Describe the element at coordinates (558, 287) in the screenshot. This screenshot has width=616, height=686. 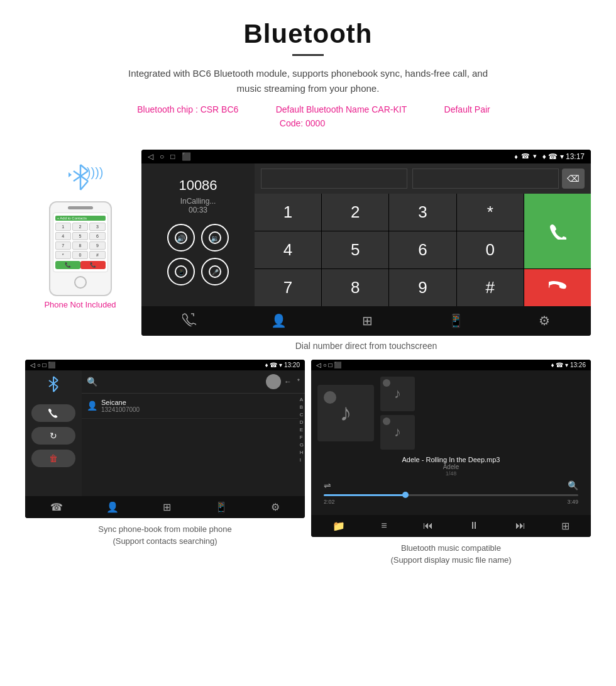
I see `call-red-icon` at that location.